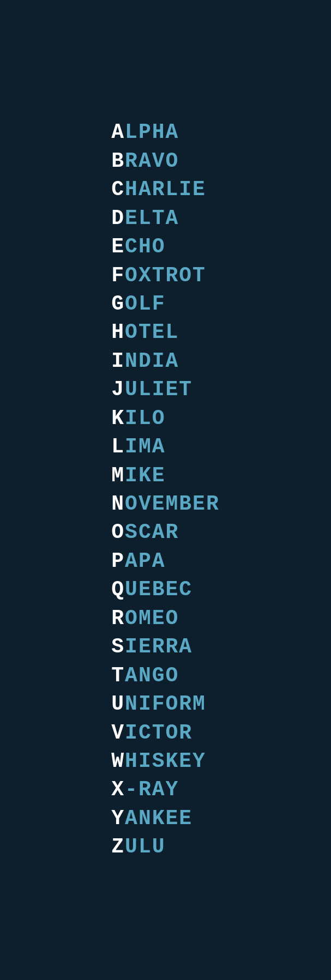 This screenshot has height=980, width=331. I want to click on word-rest: ANGO, so click(152, 676).